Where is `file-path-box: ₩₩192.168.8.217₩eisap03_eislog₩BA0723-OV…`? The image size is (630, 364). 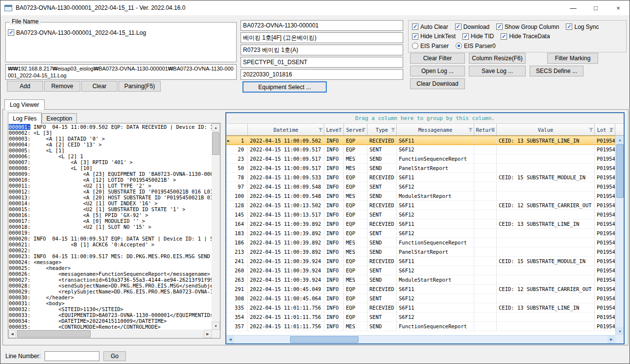 file-path-box: ₩₩192.168.8.217₩eisap03_eislog₩BA0723-OV… is located at coordinates (121, 72).